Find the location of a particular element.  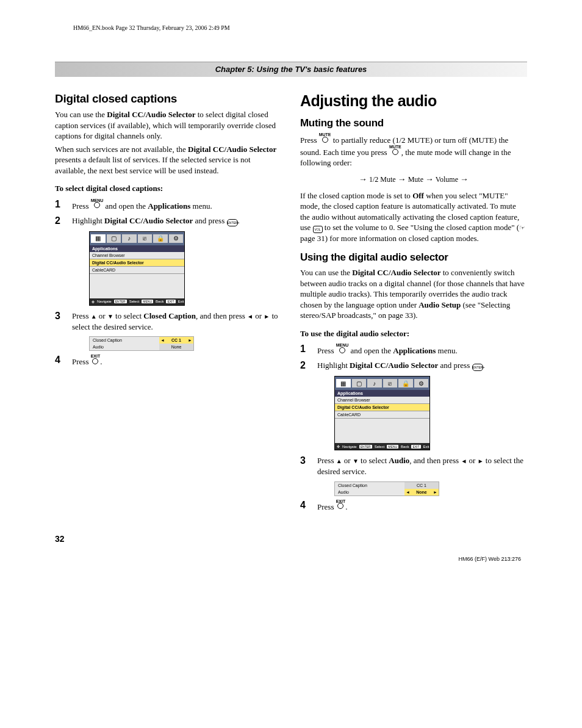

sub-heading: To use the digital audio selector: is located at coordinates (414, 334).